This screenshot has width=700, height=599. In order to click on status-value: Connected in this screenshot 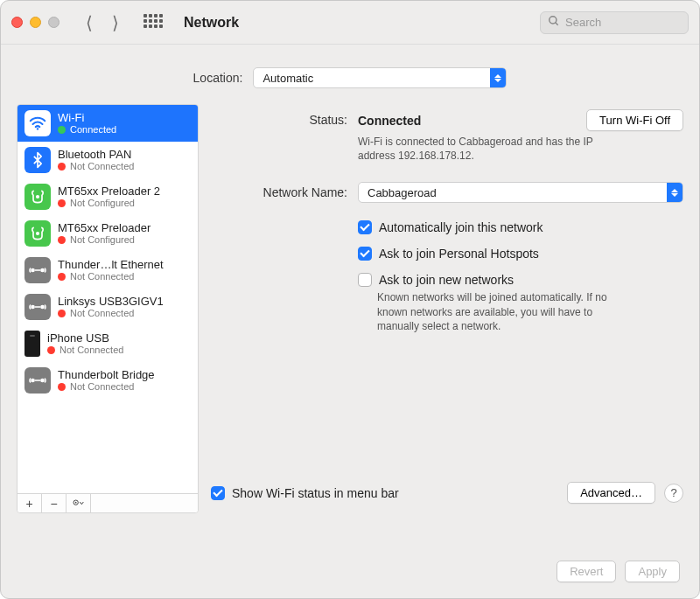, I will do `click(389, 121)`.